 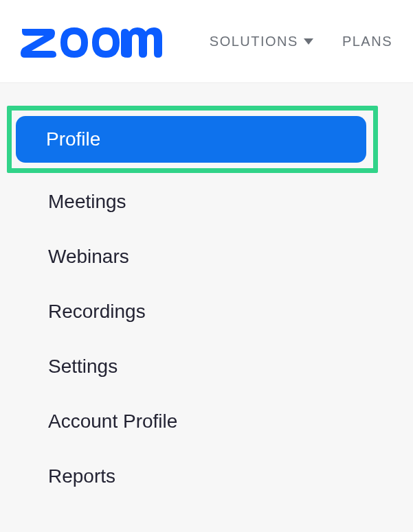 What do you see at coordinates (189, 202) in the screenshot?
I see `sidebar-item-meetings: Meetings` at bounding box center [189, 202].